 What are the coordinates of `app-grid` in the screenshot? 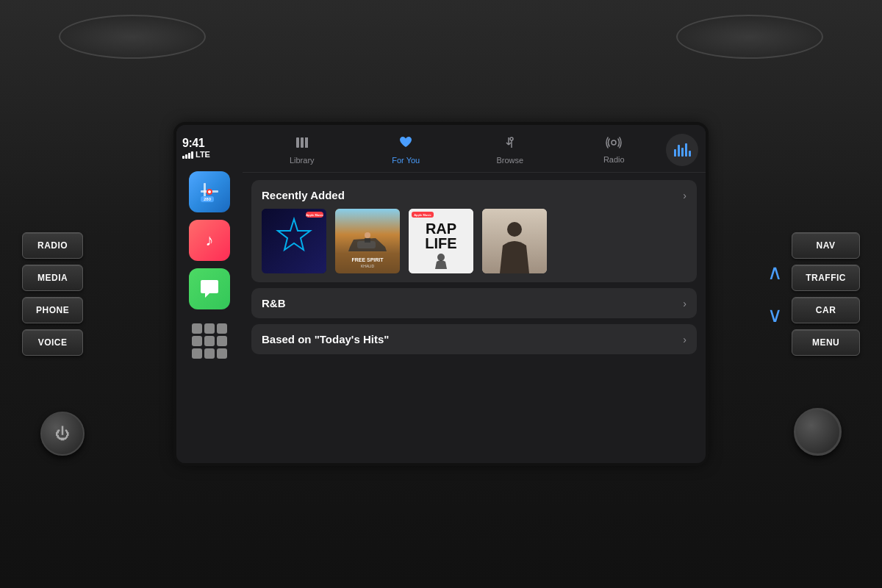 It's located at (209, 341).